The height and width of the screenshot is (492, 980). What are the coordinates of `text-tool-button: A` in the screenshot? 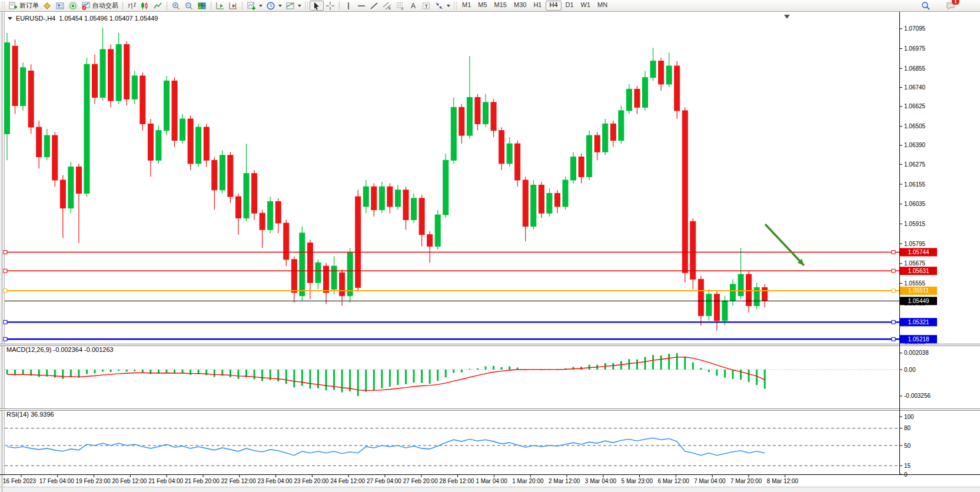 It's located at (413, 6).